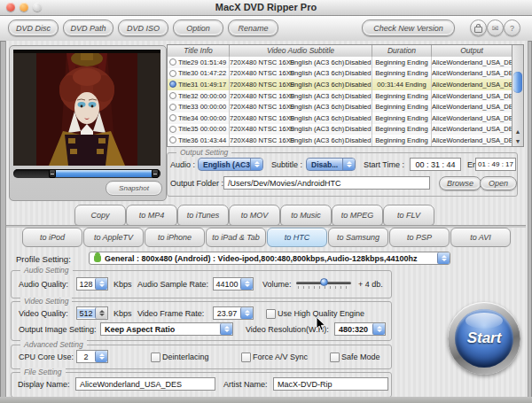 The height and width of the screenshot is (403, 532). I want to click on safe-mode-checkbox, so click(335, 358).